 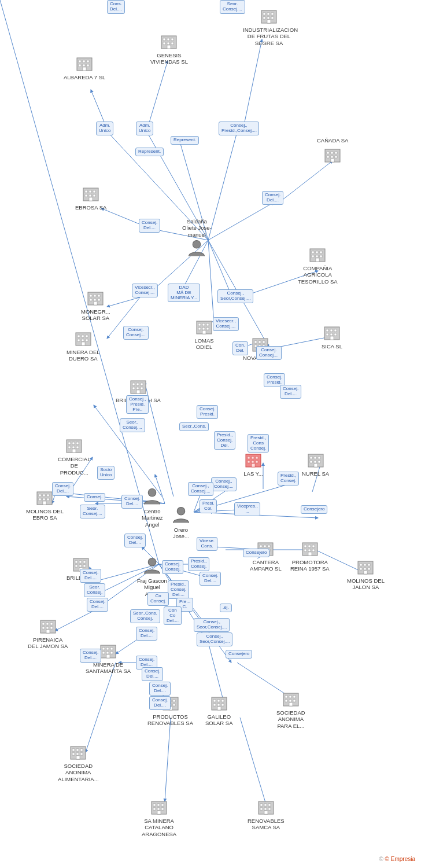 What do you see at coordinates (310, 554) in the screenshot?
I see `node-promotora: PROMOTORAREINA 1957 SA` at bounding box center [310, 554].